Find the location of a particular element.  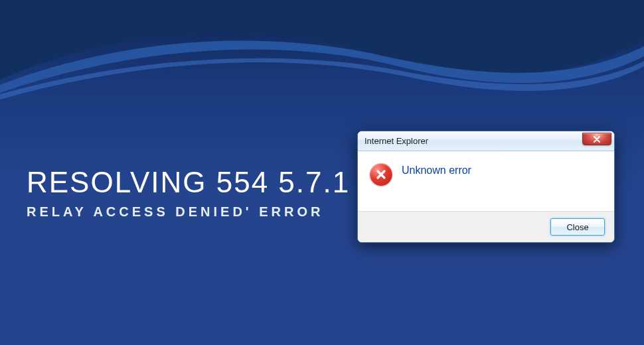

dialog-footer: Close is located at coordinates (486, 227).